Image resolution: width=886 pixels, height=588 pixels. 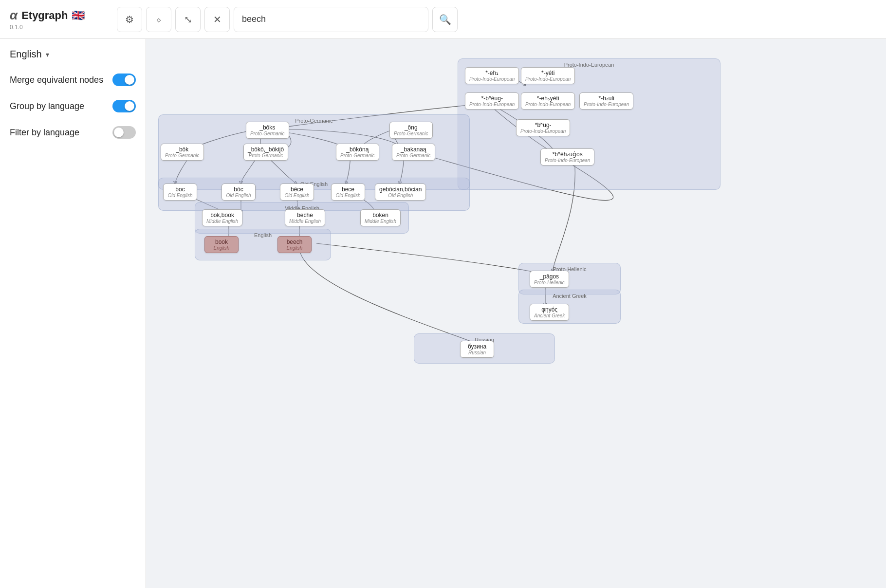 I want to click on header: α Etygraph 🇬🇧 0.1.0 ⚙ ⬦ ⤡ ✕ 🔍, so click(x=443, y=19).